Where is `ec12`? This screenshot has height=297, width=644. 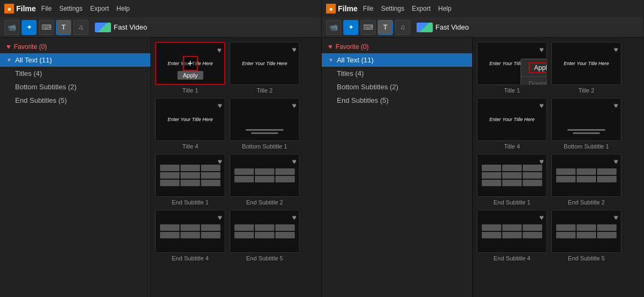
ec12 is located at coordinates (285, 172).